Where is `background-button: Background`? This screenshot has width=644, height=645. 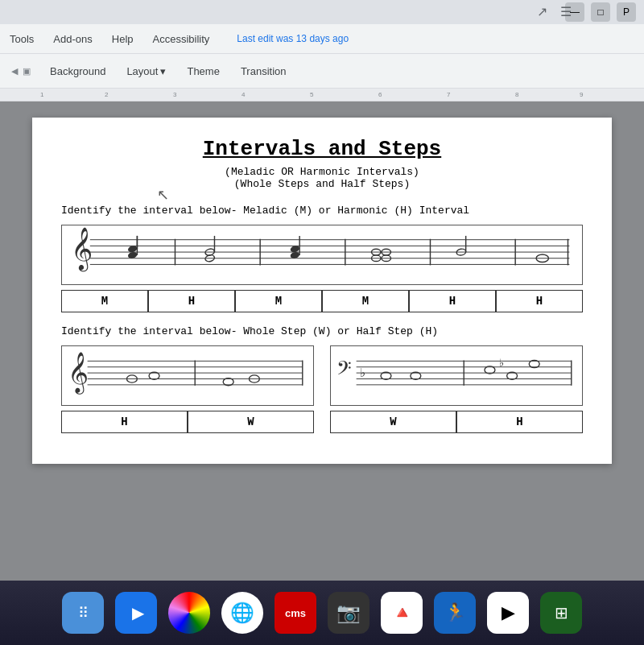
background-button: Background is located at coordinates (77, 71).